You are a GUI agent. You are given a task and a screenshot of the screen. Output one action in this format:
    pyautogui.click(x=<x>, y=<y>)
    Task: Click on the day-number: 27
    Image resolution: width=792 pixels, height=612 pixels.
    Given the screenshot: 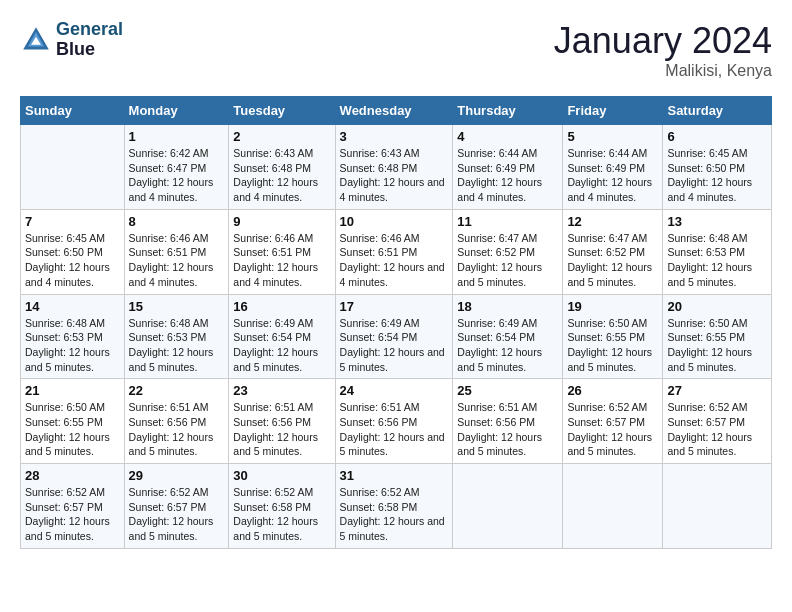 What is the action you would take?
    pyautogui.click(x=717, y=390)
    